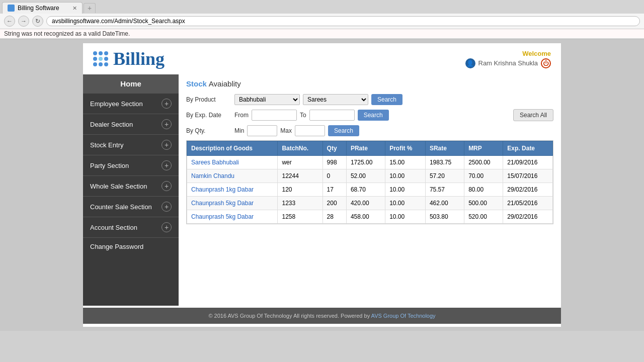 The image size is (644, 362). What do you see at coordinates (370, 115) in the screenshot?
I see `by-exp-date-row: By Exp. Date From To Search Search All` at bounding box center [370, 115].